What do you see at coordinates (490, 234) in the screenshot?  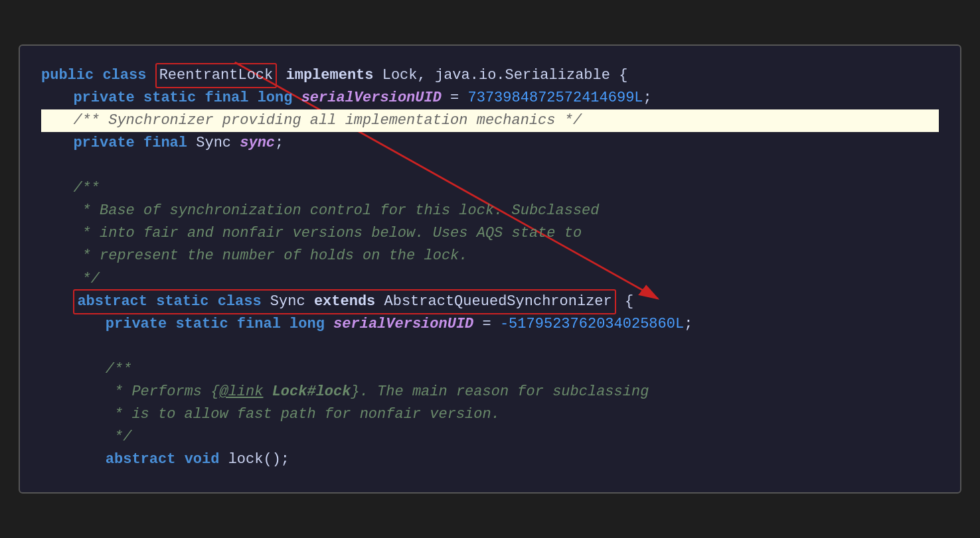 I see `code-line-8: * into fair and nonfair versions below. …` at bounding box center [490, 234].